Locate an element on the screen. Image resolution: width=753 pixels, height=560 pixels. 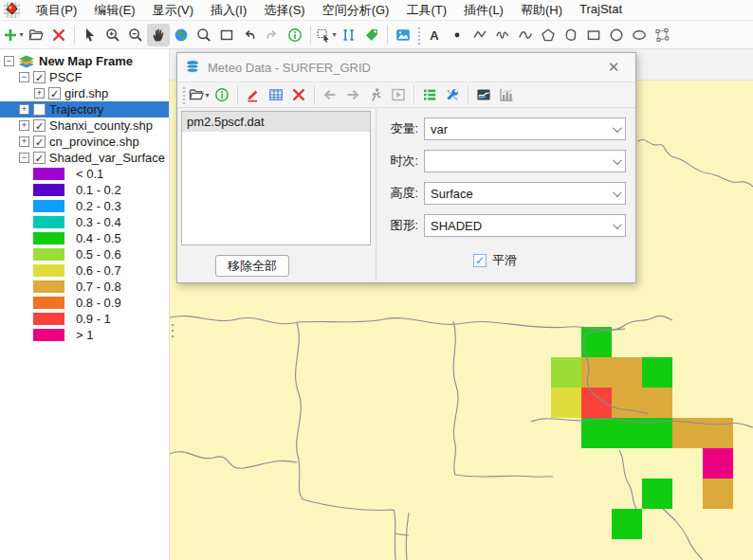
menu-item-1: 编辑(E) is located at coordinates (114, 10).